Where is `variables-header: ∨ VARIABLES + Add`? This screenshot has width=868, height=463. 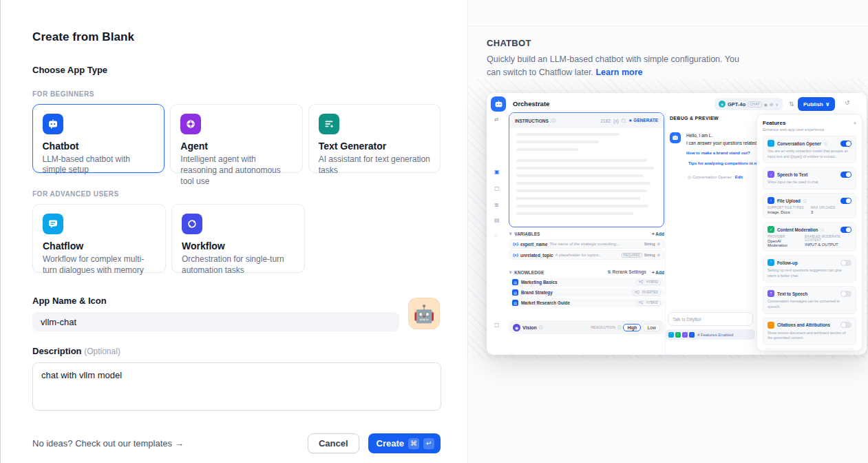 variables-header: ∨ VARIABLES + Add is located at coordinates (586, 234).